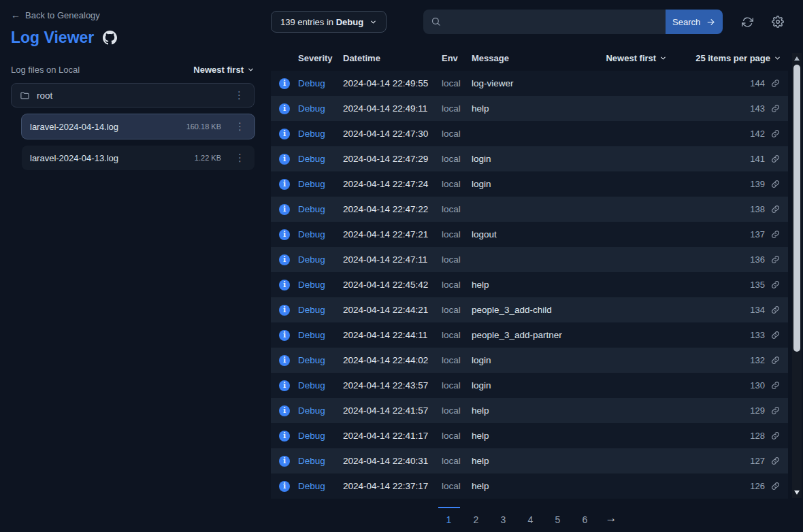 This screenshot has width=803, height=532. I want to click on refresh-icon, so click(747, 22).